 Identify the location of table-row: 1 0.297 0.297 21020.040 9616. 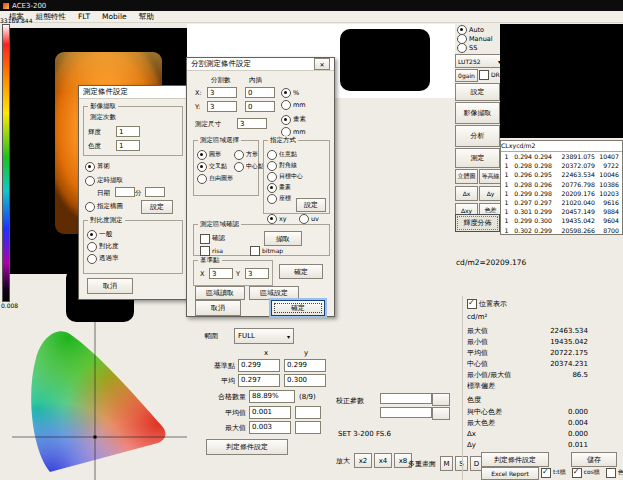
(562, 202).